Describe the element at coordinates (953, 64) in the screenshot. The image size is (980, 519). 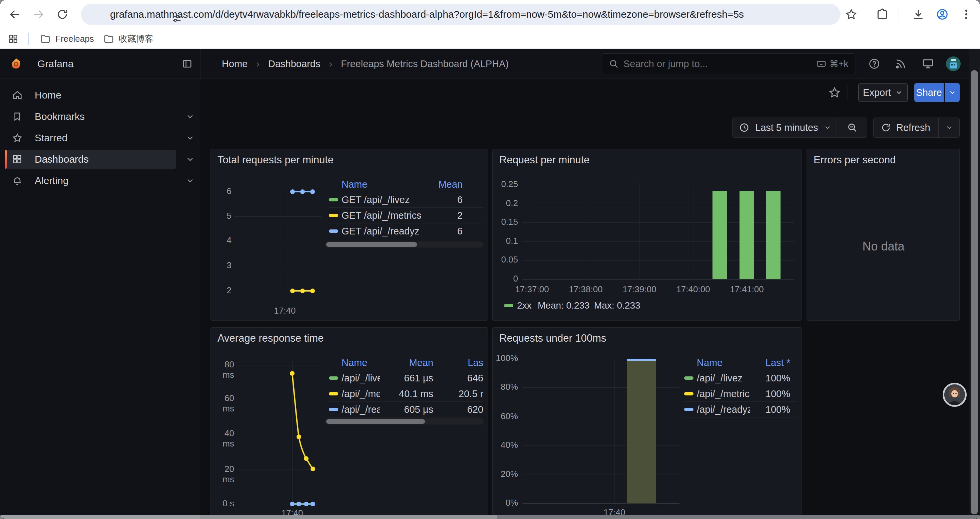
I see `user-avatar` at that location.